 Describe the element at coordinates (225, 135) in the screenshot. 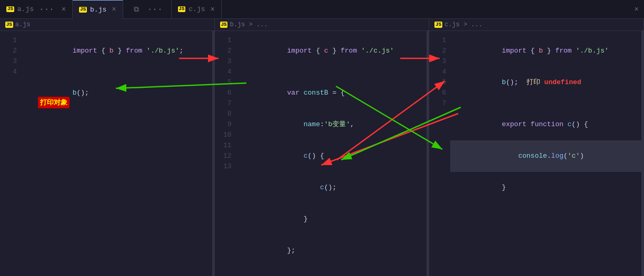

I see `ln-b-10: 10` at that location.